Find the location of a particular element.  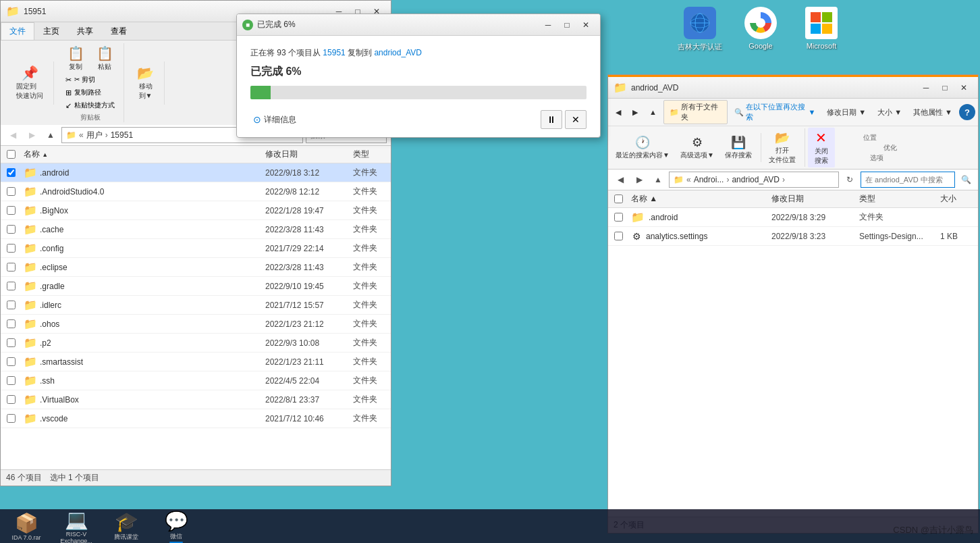

desktop-icon-jilin: 吉林大学认证 is located at coordinates (700, 30).